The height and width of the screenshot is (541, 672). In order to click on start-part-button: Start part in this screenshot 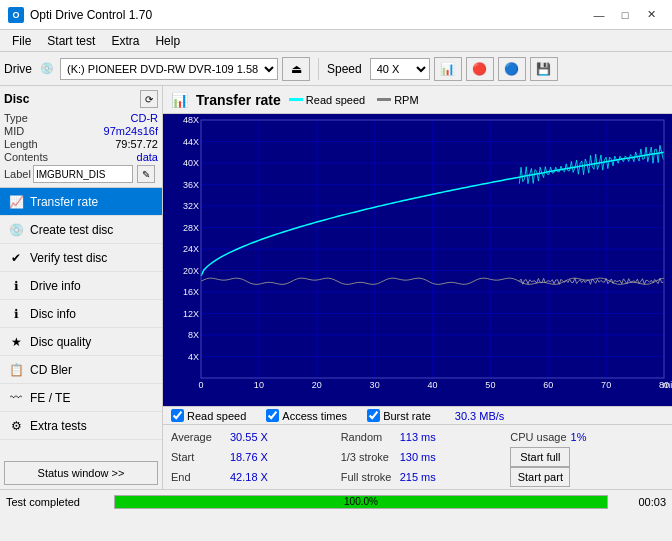, I will do `click(540, 477)`.